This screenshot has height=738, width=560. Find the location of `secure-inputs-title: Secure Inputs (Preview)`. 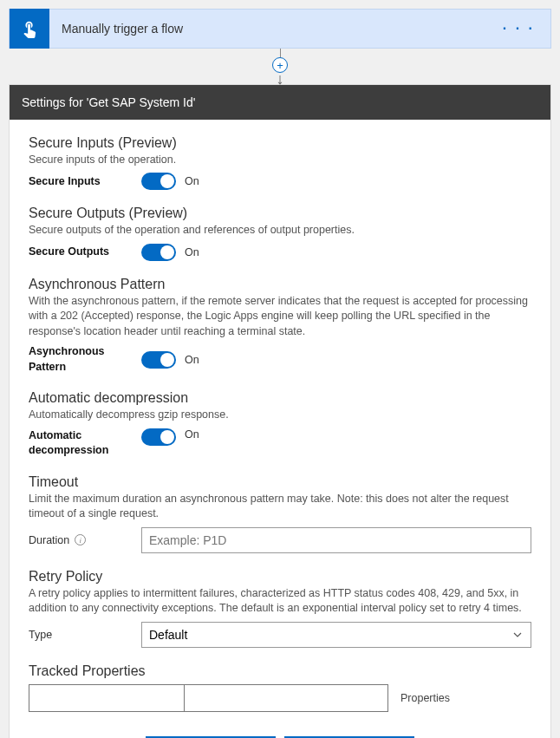

secure-inputs-title: Secure Inputs (Preview) is located at coordinates (280, 143).